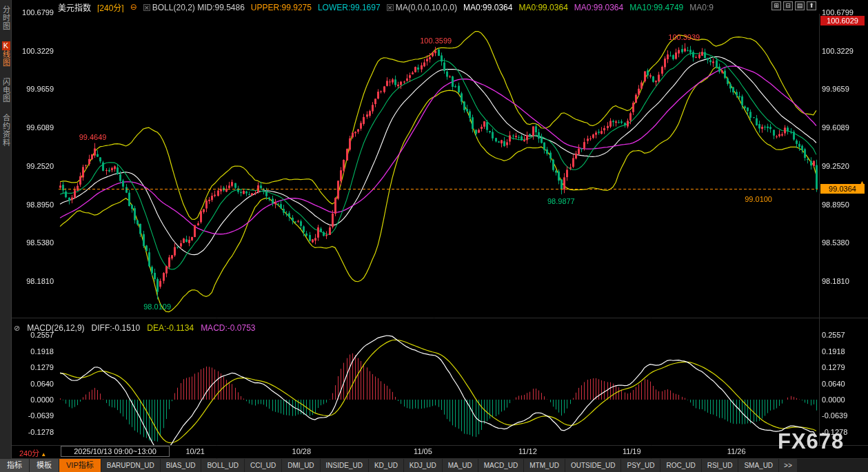 Image resolution: width=868 pixels, height=472 pixels. Describe the element at coordinates (415, 7) in the screenshot. I see `indicator-header: 美元指数 [240分] ⊖ ⨯BOLL(20,2) MID:99.5486UPP…` at that location.